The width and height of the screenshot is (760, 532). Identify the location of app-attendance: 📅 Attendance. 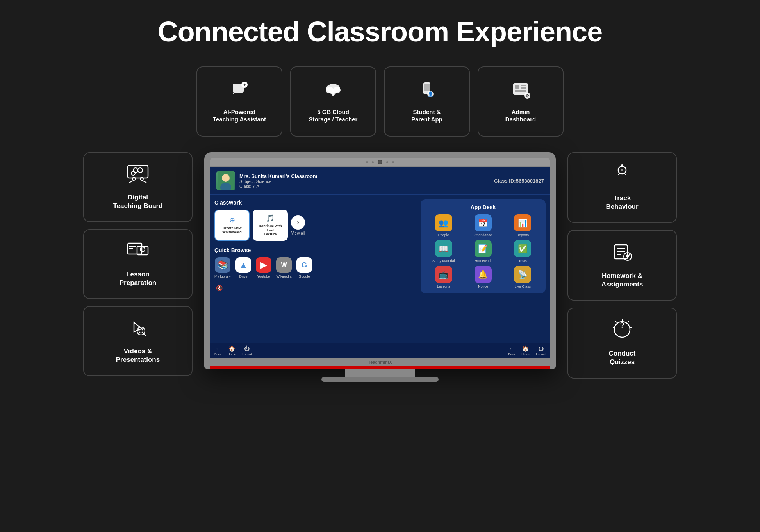
(483, 226).